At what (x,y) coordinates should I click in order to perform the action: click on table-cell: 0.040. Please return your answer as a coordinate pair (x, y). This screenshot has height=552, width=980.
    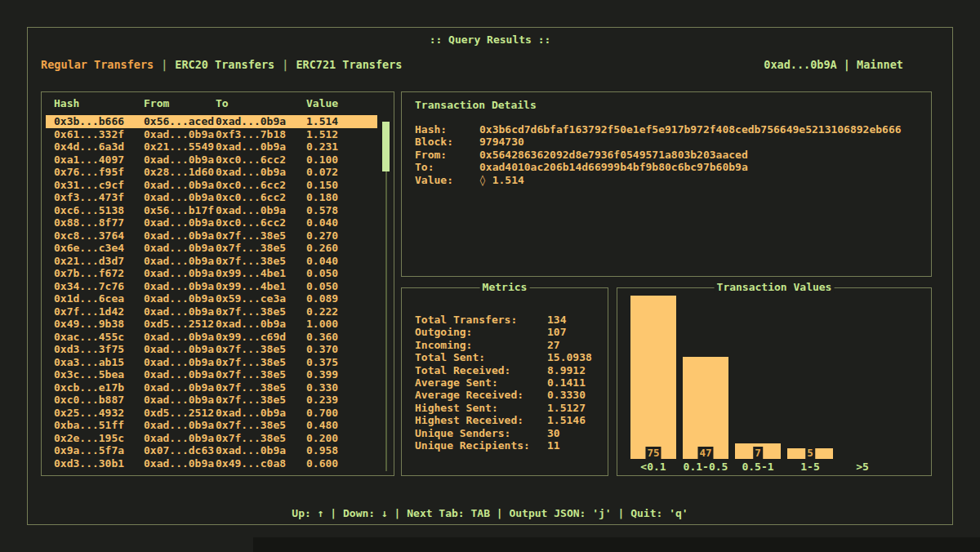
    Looking at the image, I should click on (341, 261).